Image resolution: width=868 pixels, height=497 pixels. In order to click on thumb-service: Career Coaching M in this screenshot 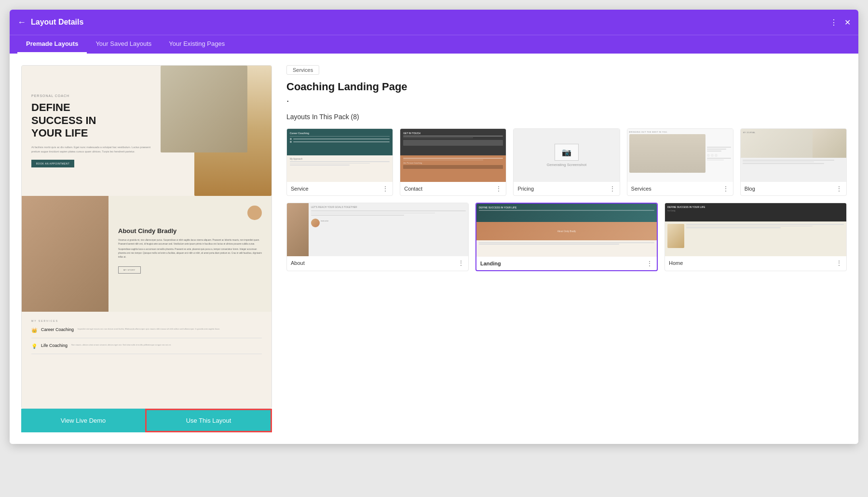, I will do `click(339, 162)`.